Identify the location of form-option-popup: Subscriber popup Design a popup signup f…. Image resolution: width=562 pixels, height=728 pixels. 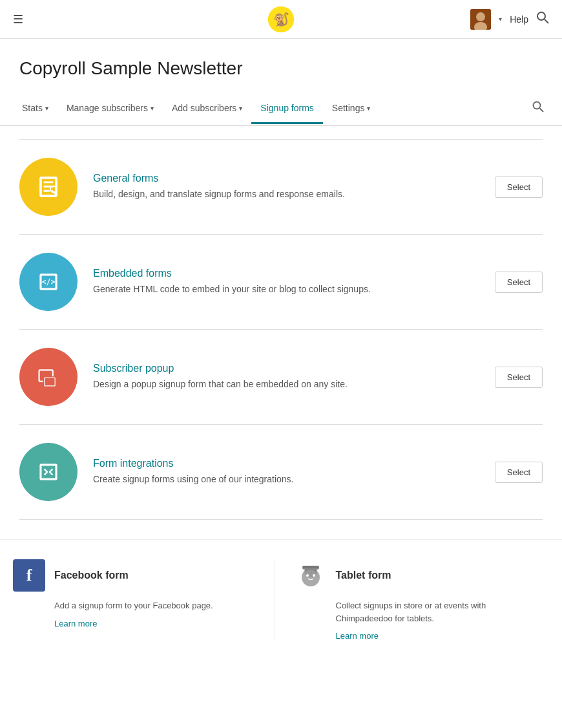
(281, 378).